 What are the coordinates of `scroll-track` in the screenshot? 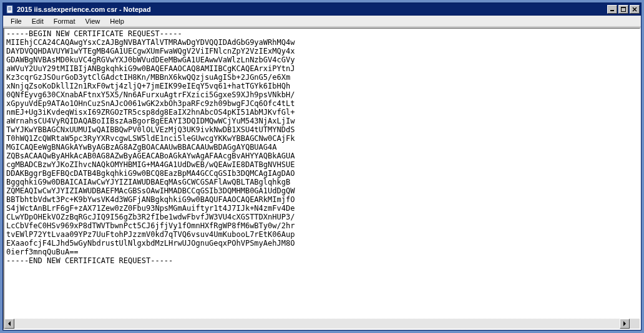 It's located at (317, 324).